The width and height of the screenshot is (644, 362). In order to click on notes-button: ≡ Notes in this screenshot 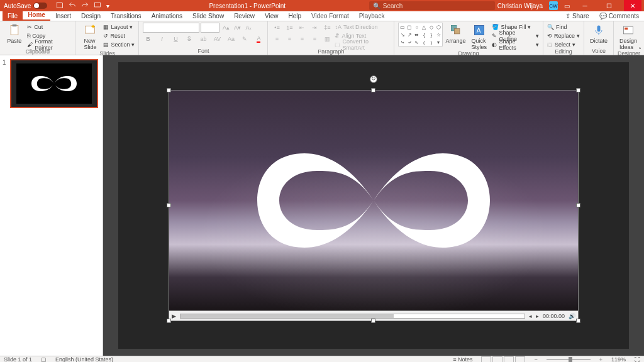, I will do `click(463, 359)`.